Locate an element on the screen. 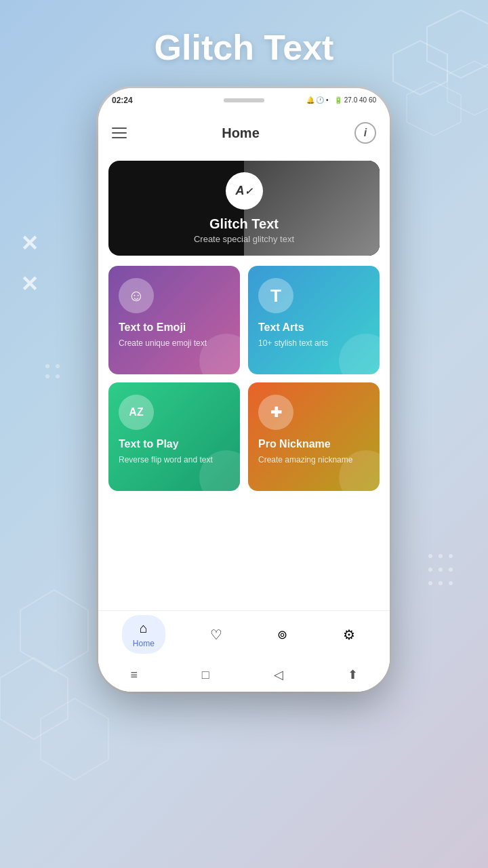 The width and height of the screenshot is (488, 868). android-menu-button: ≡ is located at coordinates (134, 675).